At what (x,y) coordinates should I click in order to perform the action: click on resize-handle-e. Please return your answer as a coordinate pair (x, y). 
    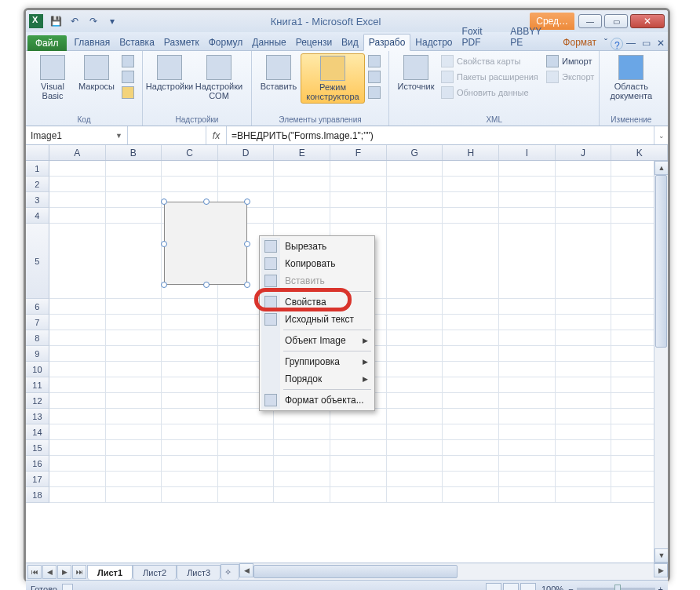
    Looking at the image, I should click on (247, 244).